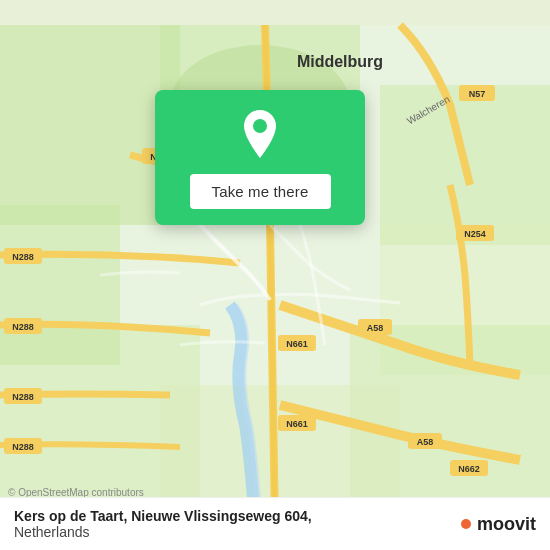 This screenshot has width=550, height=550. What do you see at coordinates (260, 192) in the screenshot?
I see `take-me-there-button: Take me there` at bounding box center [260, 192].